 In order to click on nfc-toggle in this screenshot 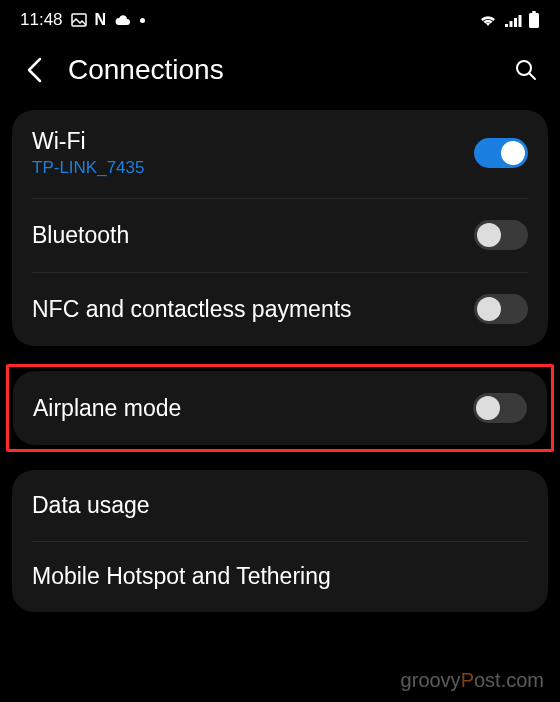, I will do `click(501, 309)`.